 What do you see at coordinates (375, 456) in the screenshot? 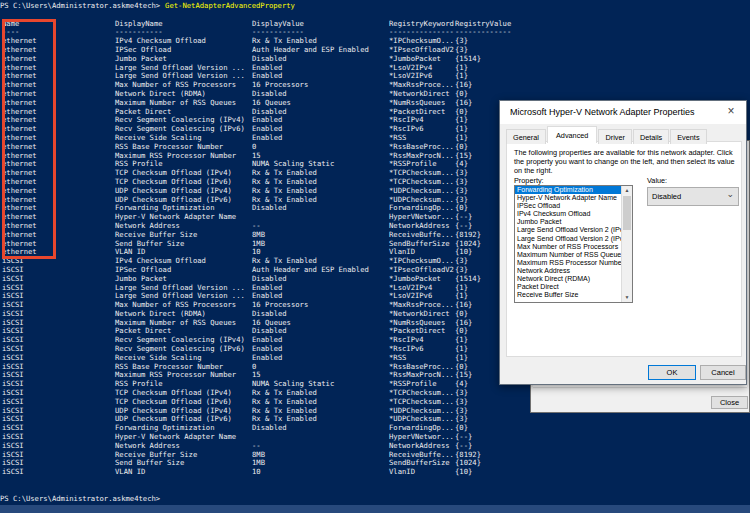
I see `table-row: iSCSIReceive Buffer Size8MBReceiveBuffe.…` at bounding box center [375, 456].